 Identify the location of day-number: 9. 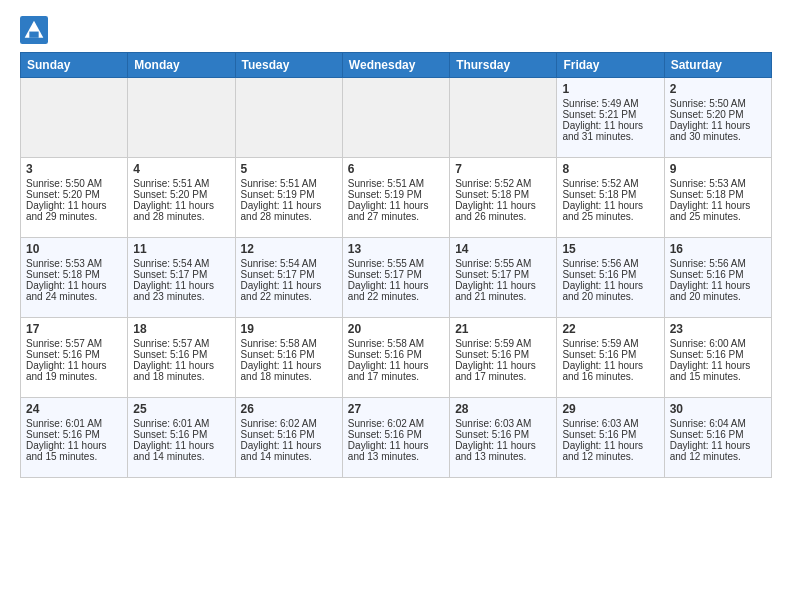
(718, 169).